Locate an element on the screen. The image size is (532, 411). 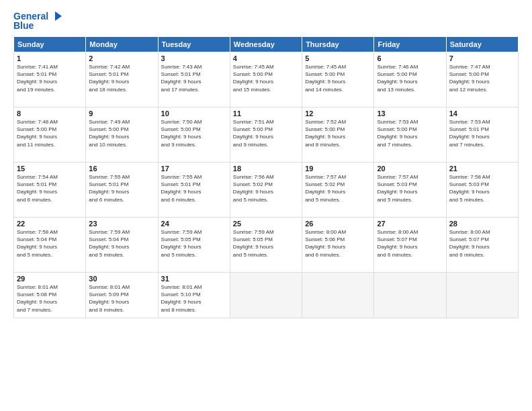
day-info: Sunrise: 7:58 AM Sunset: 5:04 PM Dayligh… is located at coordinates (50, 243).